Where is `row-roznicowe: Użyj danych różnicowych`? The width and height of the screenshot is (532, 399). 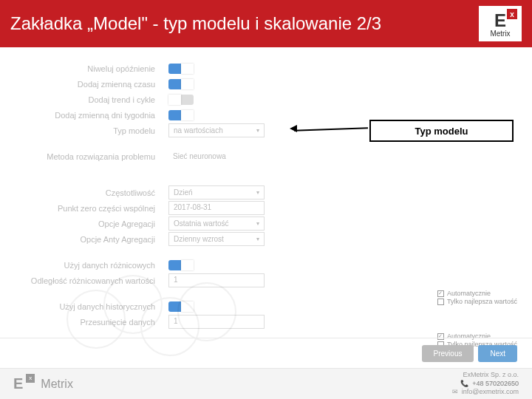
row-roznicowe: Użyj danych różnicowych is located at coordinates (214, 265).